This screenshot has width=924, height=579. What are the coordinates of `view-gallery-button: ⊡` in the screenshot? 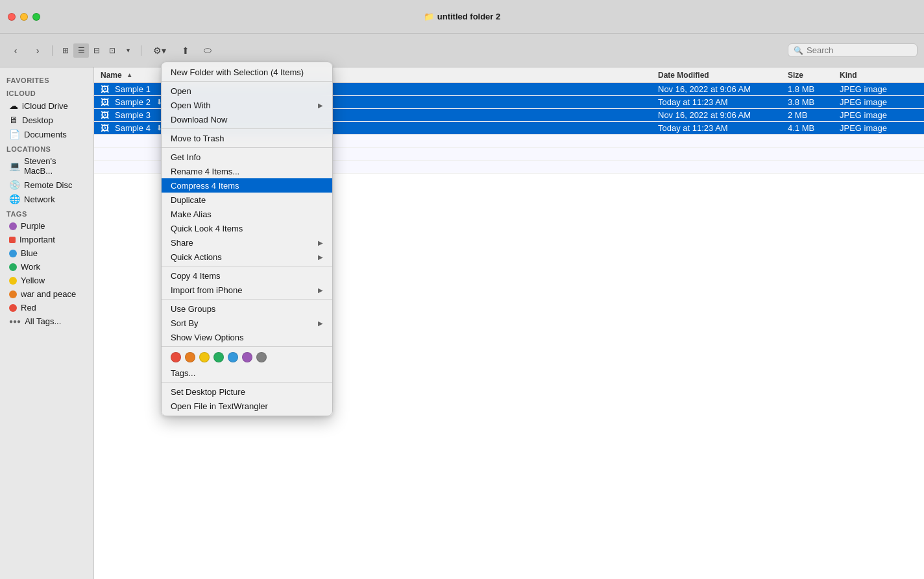 It's located at (112, 51).